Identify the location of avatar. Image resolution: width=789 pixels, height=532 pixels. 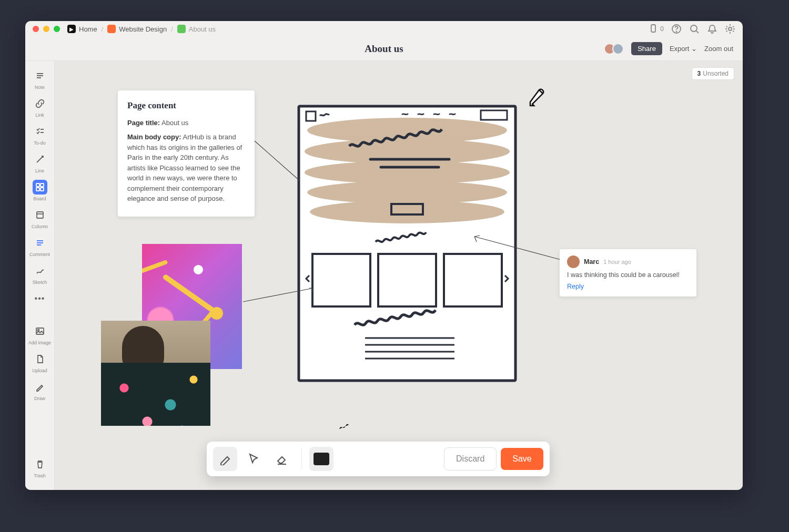
(618, 49).